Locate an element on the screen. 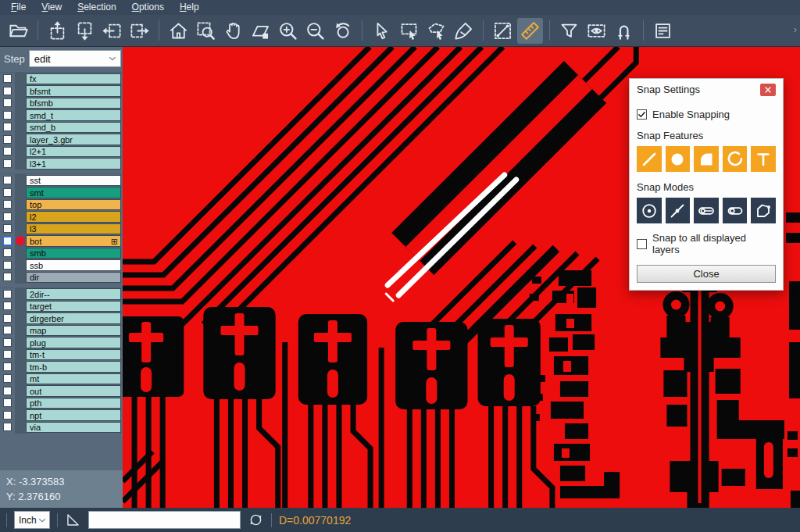  snap-button is located at coordinates (623, 31).